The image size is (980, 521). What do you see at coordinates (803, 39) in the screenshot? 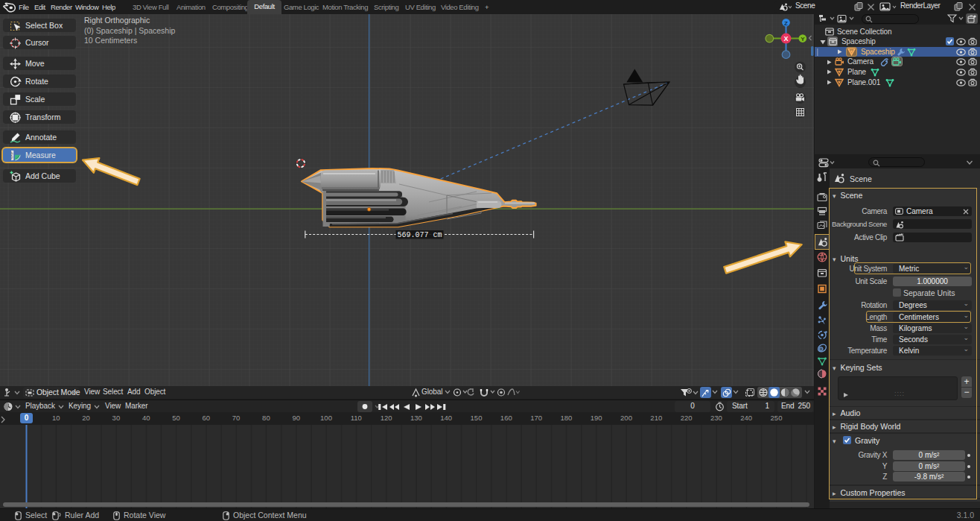
I see `svg-text: Y` at bounding box center [803, 39].